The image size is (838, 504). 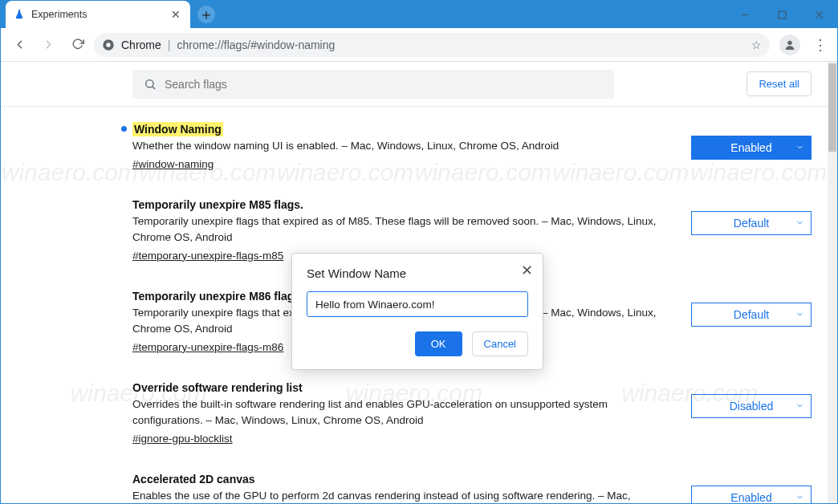 I want to click on flag-title: Temporarily unexpire M85 flags., so click(x=218, y=205).